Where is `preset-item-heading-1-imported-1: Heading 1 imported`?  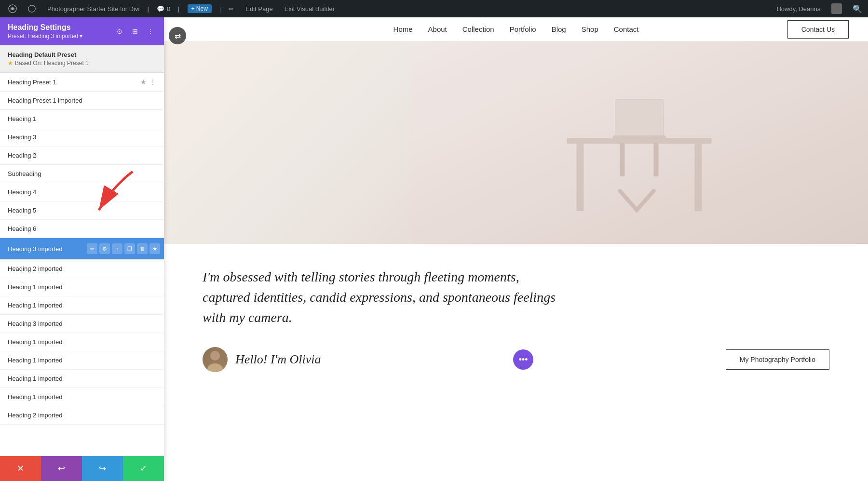 preset-item-heading-1-imported-1: Heading 1 imported is located at coordinates (82, 287).